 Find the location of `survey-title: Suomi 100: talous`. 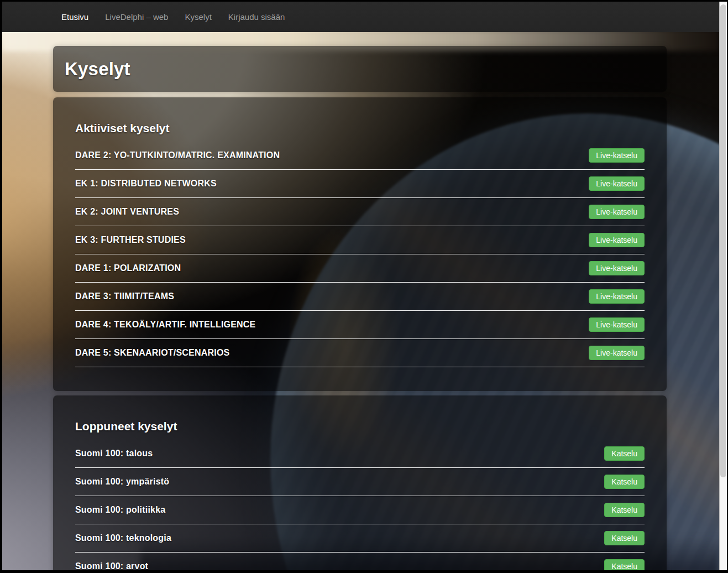

survey-title: Suomi 100: talous is located at coordinates (114, 454).